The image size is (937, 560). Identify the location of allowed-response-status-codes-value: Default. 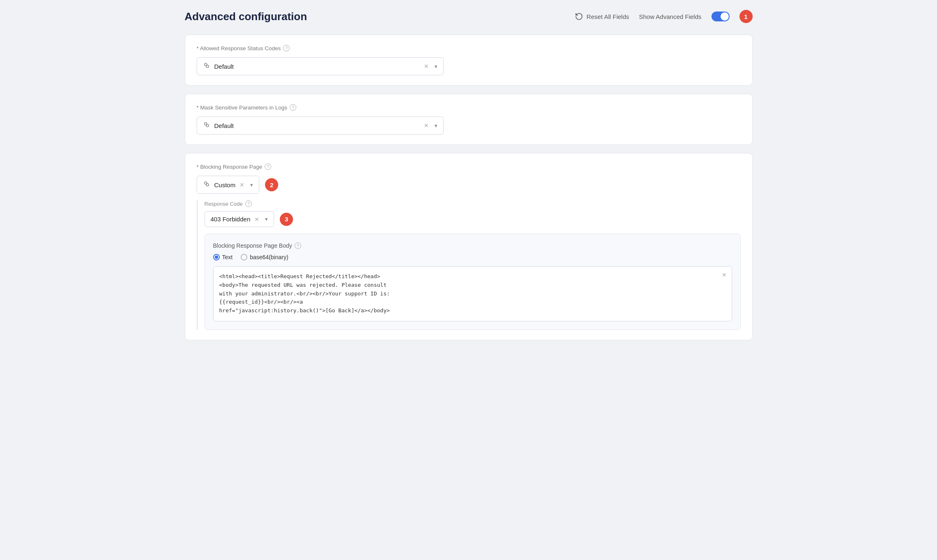
(317, 67).